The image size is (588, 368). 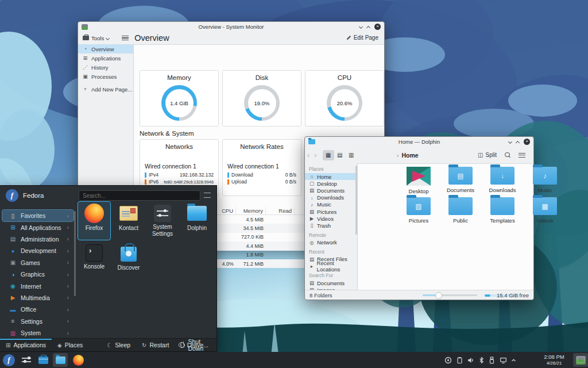 What do you see at coordinates (450, 296) in the screenshot?
I see `zoom-slider` at bounding box center [450, 296].